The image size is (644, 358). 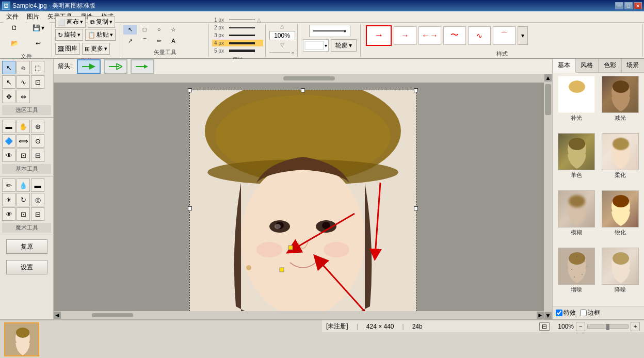 What do you see at coordinates (23, 126) in the screenshot?
I see `hand-tool: ✋` at bounding box center [23, 126].